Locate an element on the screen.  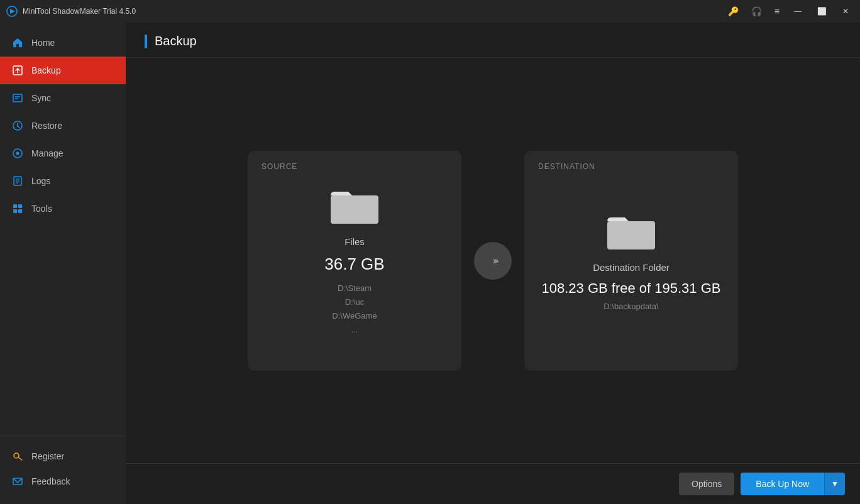
register-key-icon is located at coordinates (18, 456).